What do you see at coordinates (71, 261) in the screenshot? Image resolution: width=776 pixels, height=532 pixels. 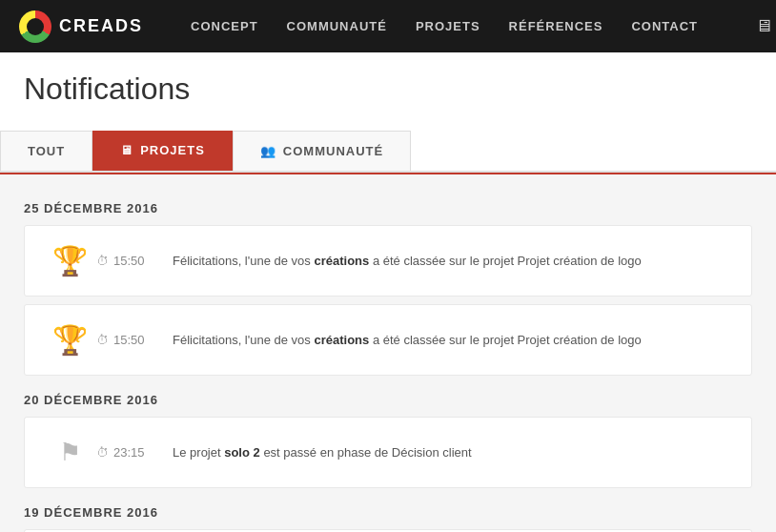 I see `trophy-icon-1: 🏆` at bounding box center [71, 261].